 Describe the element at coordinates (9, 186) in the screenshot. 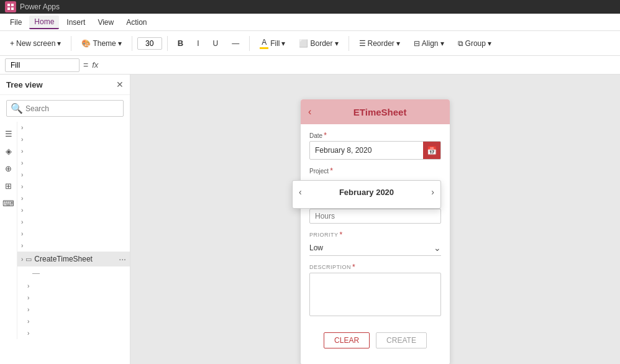

I see `database-icon: ⊞` at that location.